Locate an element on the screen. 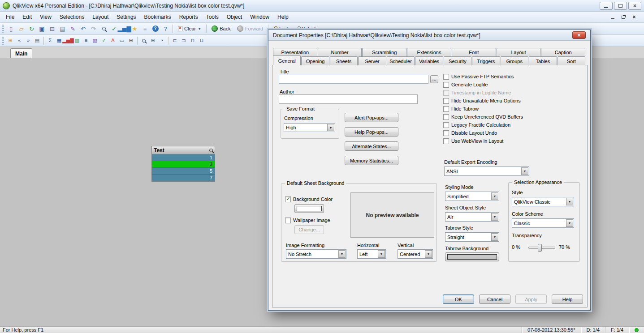 The height and width of the screenshot is (333, 644). close-button: × is located at coordinates (635, 6).